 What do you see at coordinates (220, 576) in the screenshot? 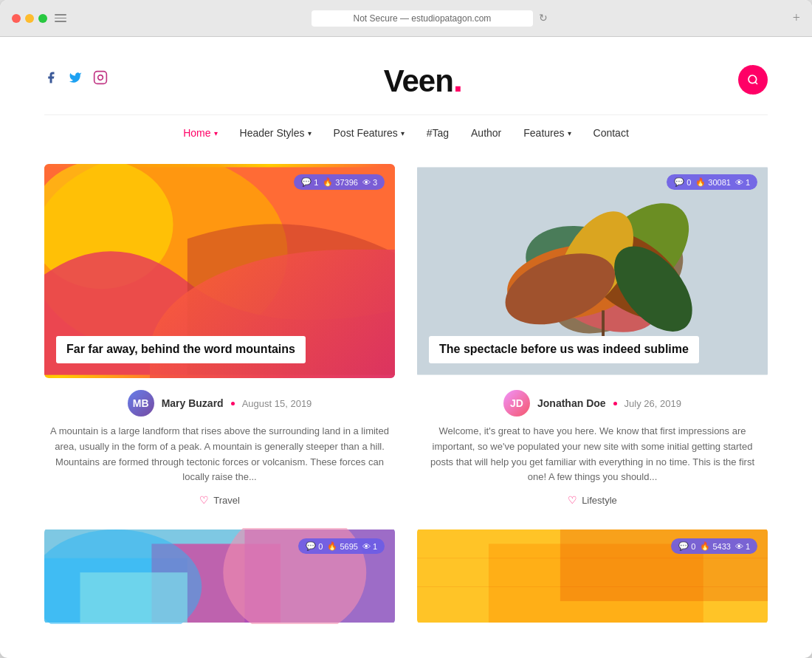
I see `post-image-3: 💬 0 🔥 5695 👁 1` at bounding box center [220, 576].